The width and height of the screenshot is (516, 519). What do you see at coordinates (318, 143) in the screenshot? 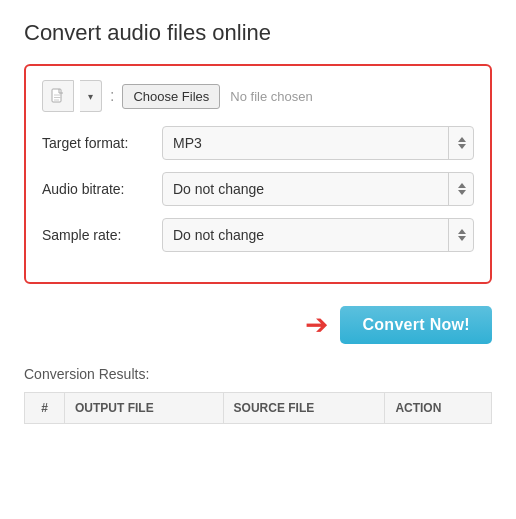
I see `target-format-field: MP3 WAV AAC OGG FLAC WMA` at bounding box center [318, 143].